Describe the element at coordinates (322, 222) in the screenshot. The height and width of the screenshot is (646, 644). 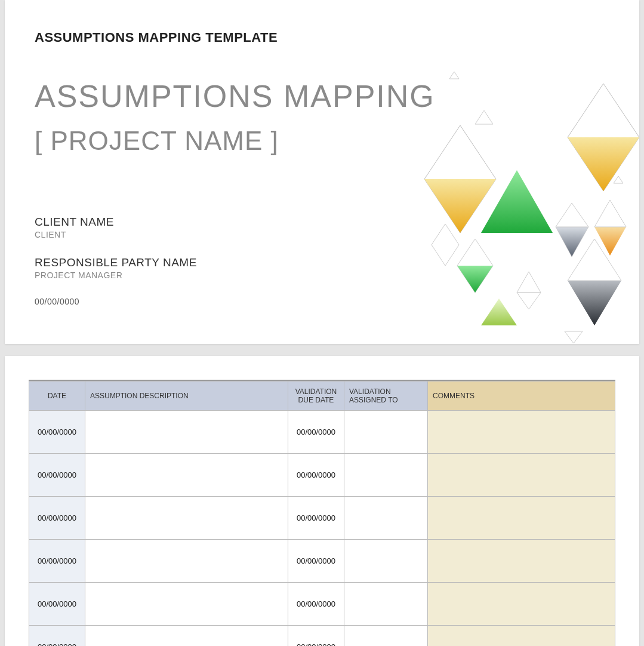
I see `client-name-value: CLIENT NAME` at that location.